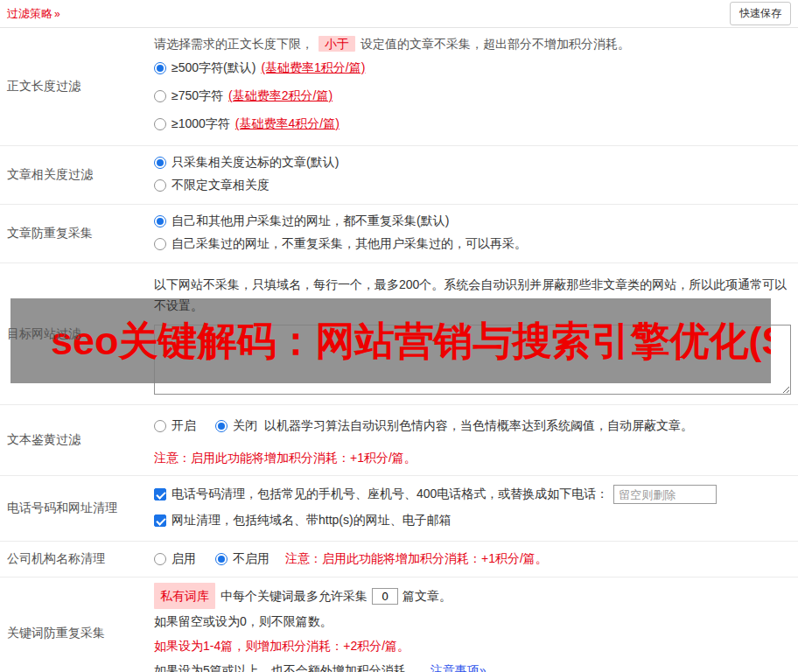 The width and height of the screenshot is (798, 672). I want to click on section-label: 关键词防重复采集, so click(76, 625).